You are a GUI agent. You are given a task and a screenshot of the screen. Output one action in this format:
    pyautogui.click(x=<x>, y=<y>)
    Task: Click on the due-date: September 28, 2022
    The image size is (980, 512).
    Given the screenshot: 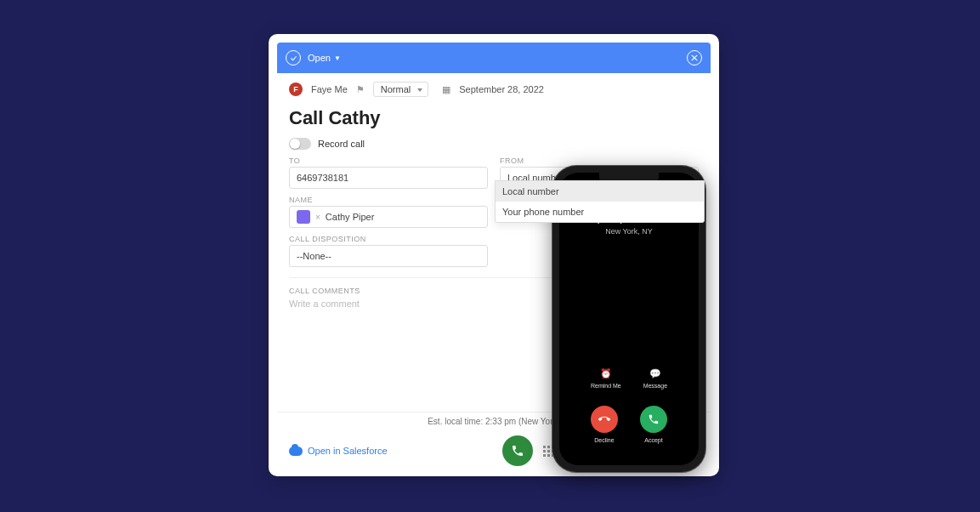 What is the action you would take?
    pyautogui.click(x=501, y=89)
    